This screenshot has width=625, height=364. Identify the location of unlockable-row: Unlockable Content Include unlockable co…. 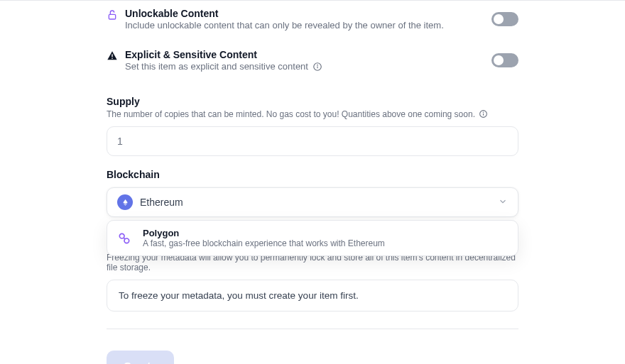
(312, 21).